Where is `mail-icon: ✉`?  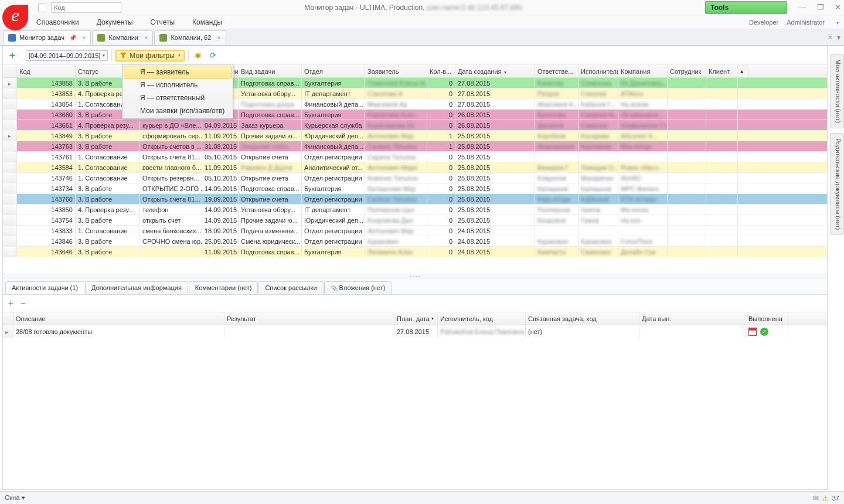
mail-icon: ✉ is located at coordinates (816, 498).